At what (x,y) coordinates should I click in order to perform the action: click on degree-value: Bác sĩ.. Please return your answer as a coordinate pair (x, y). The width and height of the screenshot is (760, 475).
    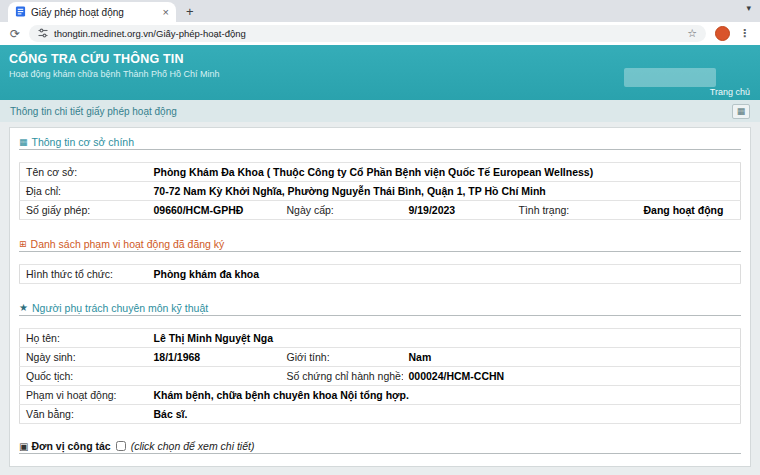
    Looking at the image, I should click on (444, 414).